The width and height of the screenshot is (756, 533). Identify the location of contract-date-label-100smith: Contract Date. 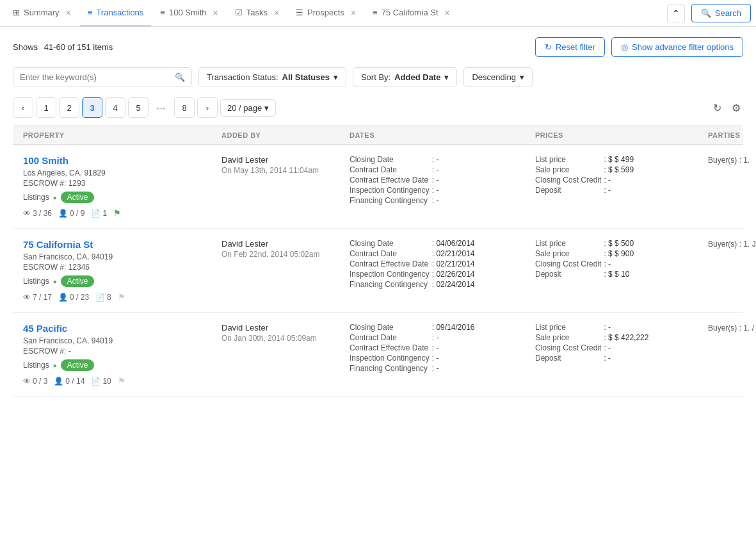
(389, 170).